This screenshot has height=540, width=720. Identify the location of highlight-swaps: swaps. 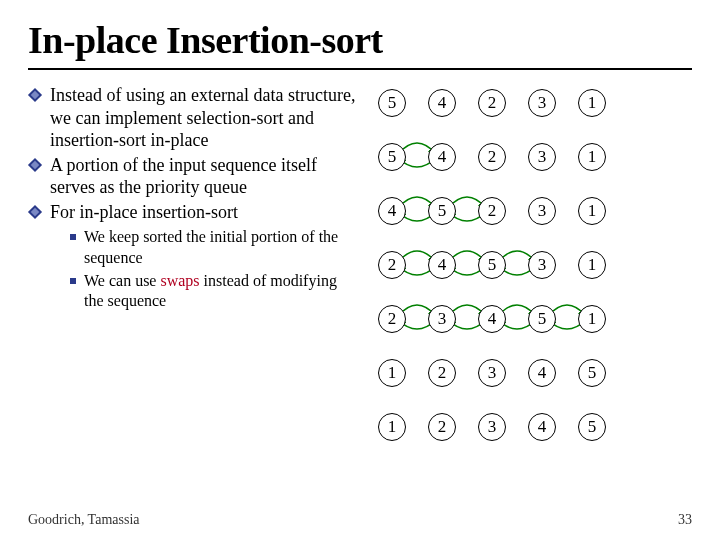
(180, 280).